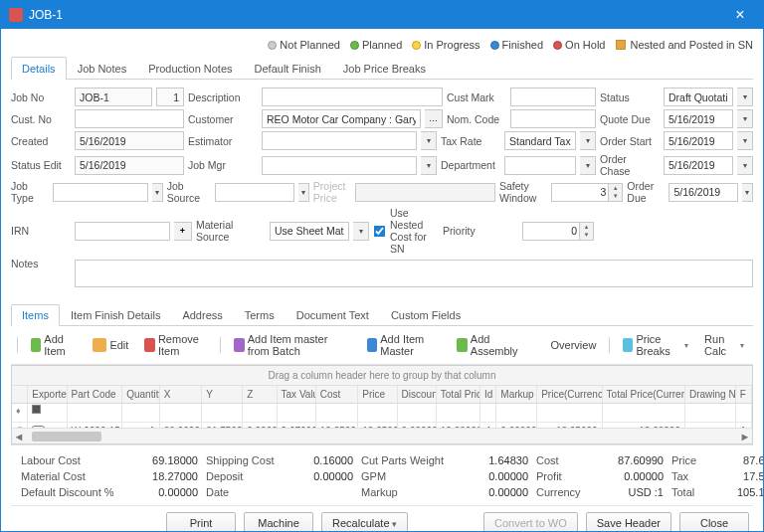  What do you see at coordinates (67, 437) in the screenshot?
I see `scroll-thumb` at bounding box center [67, 437].